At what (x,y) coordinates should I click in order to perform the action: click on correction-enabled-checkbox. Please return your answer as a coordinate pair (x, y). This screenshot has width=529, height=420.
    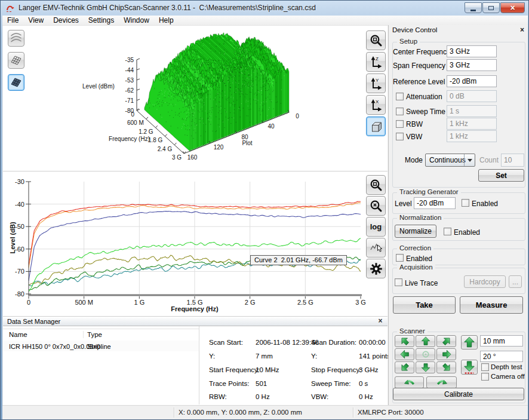
    Looking at the image, I should click on (400, 258).